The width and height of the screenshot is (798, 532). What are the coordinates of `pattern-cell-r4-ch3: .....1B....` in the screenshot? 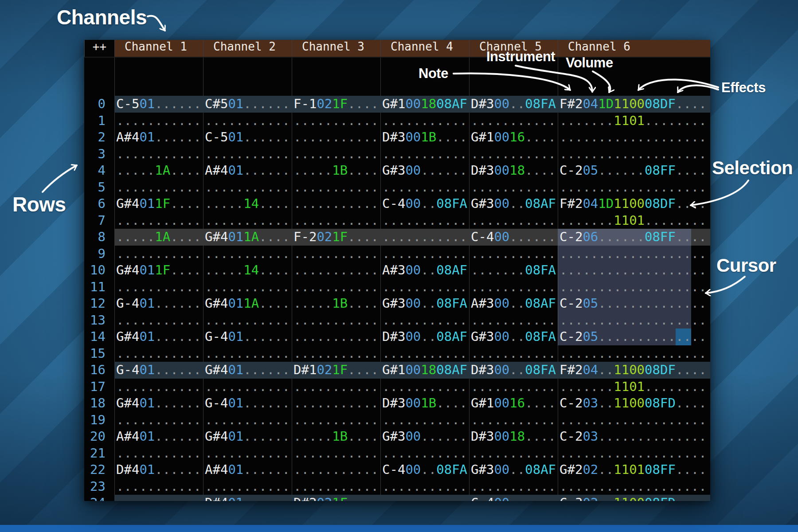 It's located at (336, 171).